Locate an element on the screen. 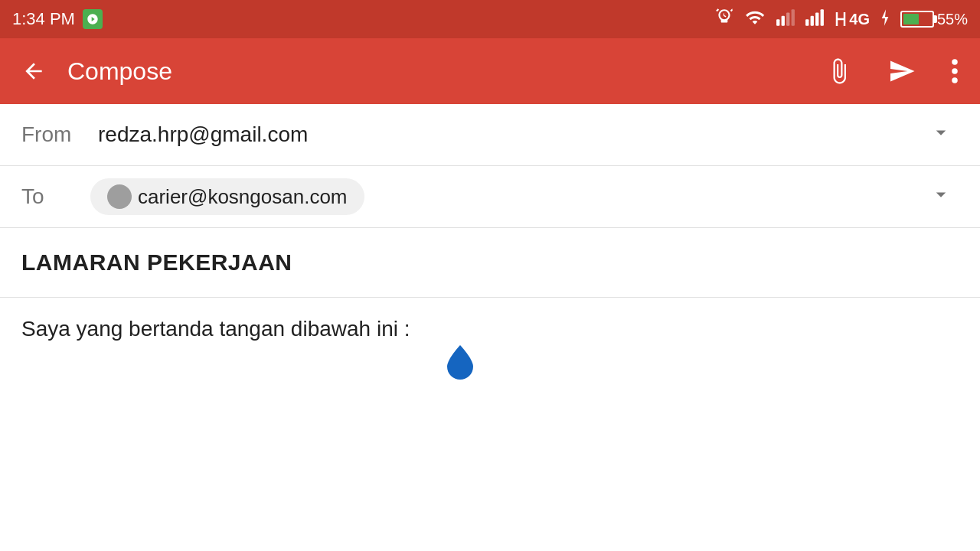  from-value: redza.hrp@gmail.com is located at coordinates (507, 135).